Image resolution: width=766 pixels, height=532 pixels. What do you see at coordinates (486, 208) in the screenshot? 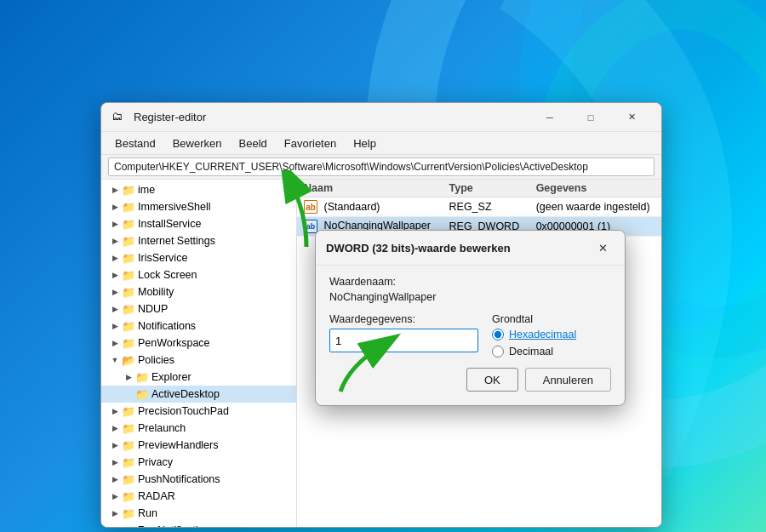
I see `row-type: REG_SZ` at bounding box center [486, 208].